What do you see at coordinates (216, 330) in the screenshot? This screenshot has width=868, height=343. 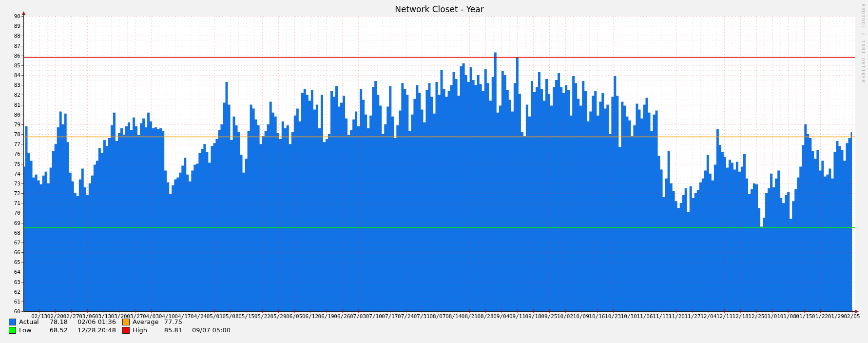 I see `legend-time-high: 09/07 05:00` at bounding box center [216, 330].